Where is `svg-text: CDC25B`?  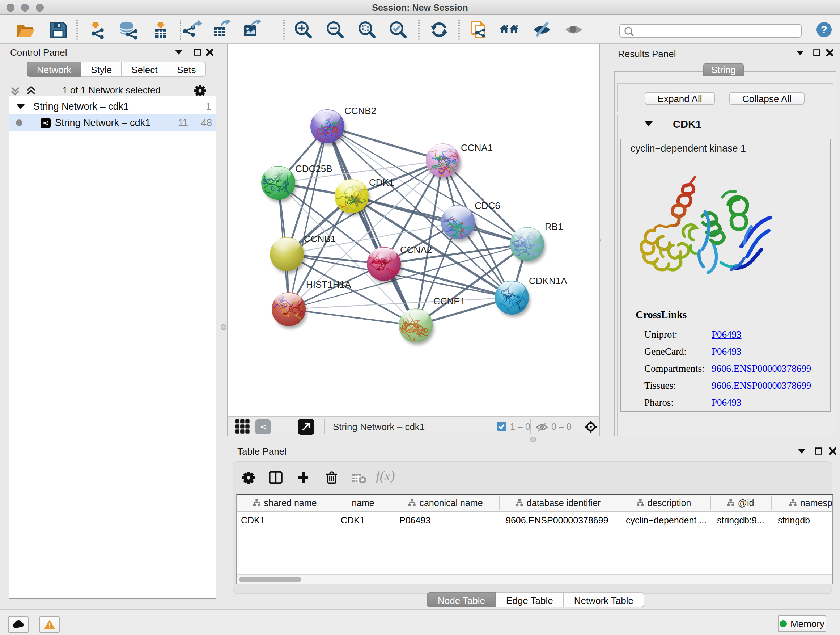
svg-text: CDC25B is located at coordinates (314, 169).